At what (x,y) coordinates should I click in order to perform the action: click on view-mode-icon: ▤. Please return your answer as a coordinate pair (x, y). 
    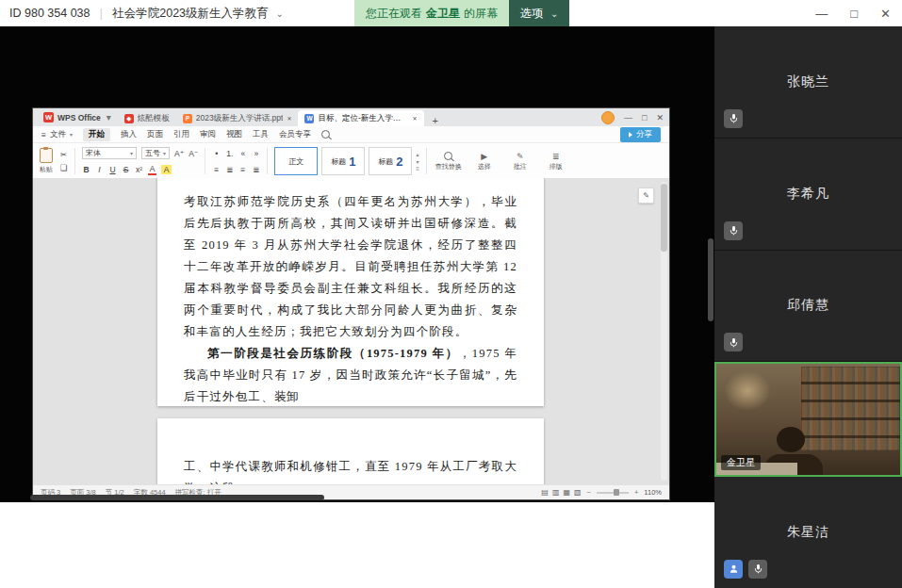
    Looking at the image, I should click on (545, 492).